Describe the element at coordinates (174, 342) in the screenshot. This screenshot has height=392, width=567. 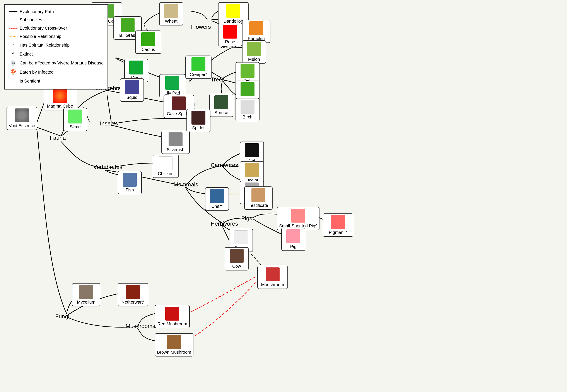
I see `brown-mushroom-sprite` at that location.